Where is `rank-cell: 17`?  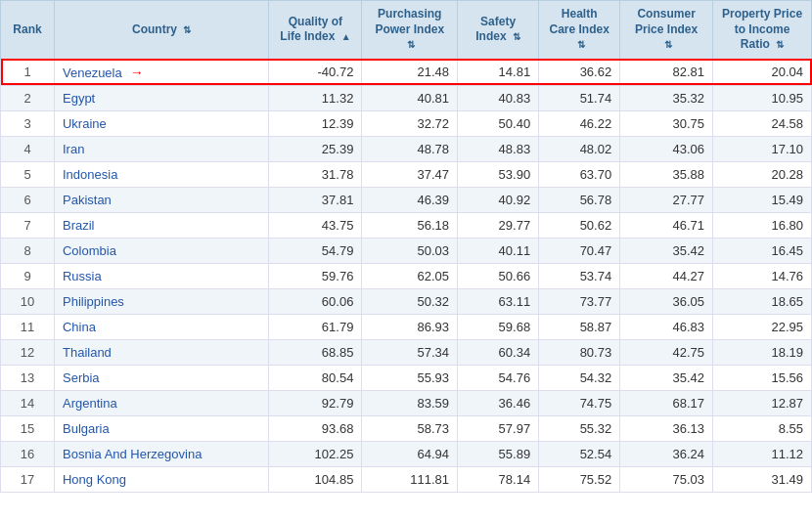
rank-cell: 17 is located at coordinates (27, 479).